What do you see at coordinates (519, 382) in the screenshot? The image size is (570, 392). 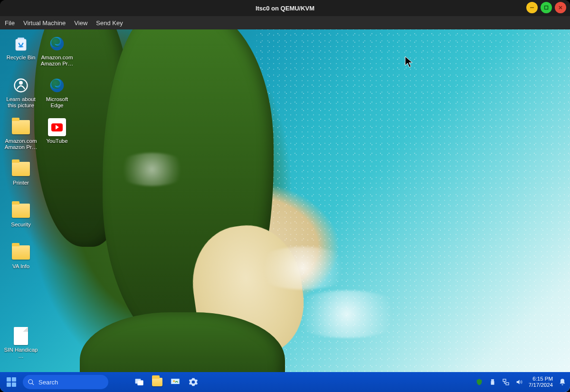 I see `tray-volume-icon` at bounding box center [519, 382].